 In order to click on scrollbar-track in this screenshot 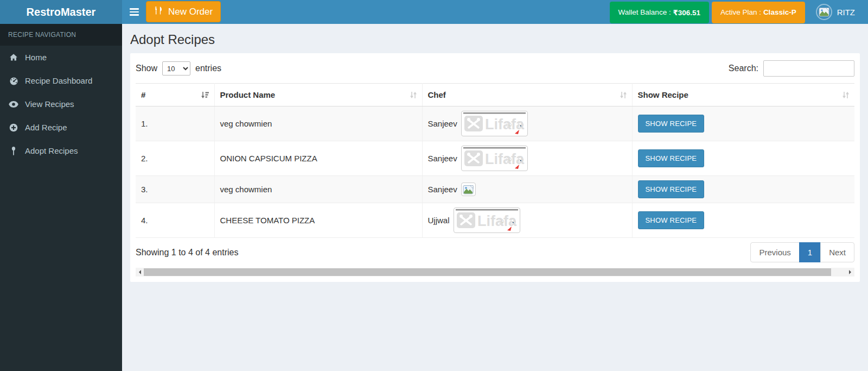, I will do `click(495, 272)`.